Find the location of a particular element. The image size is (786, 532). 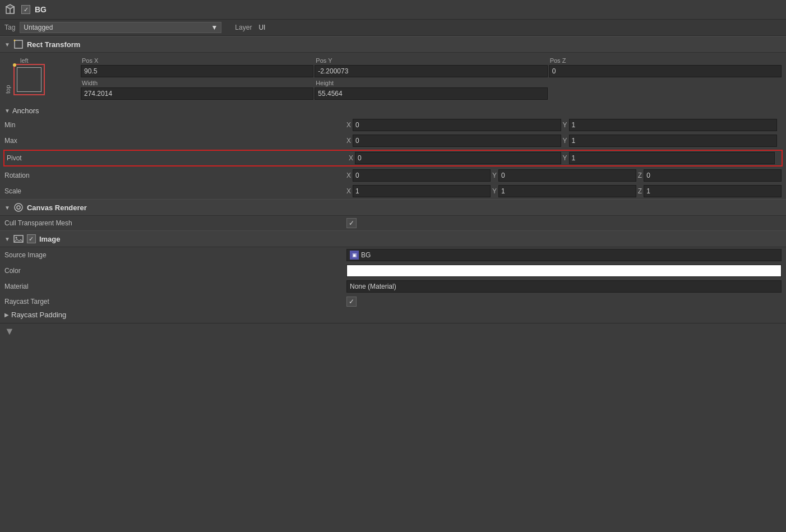

max-x-letter: X is located at coordinates (349, 141).